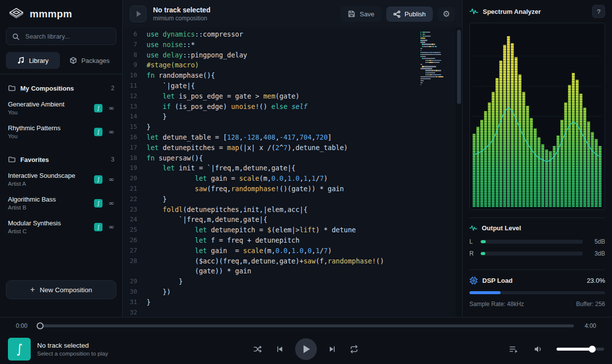  I want to click on code-line: 30 }), so click(292, 292).